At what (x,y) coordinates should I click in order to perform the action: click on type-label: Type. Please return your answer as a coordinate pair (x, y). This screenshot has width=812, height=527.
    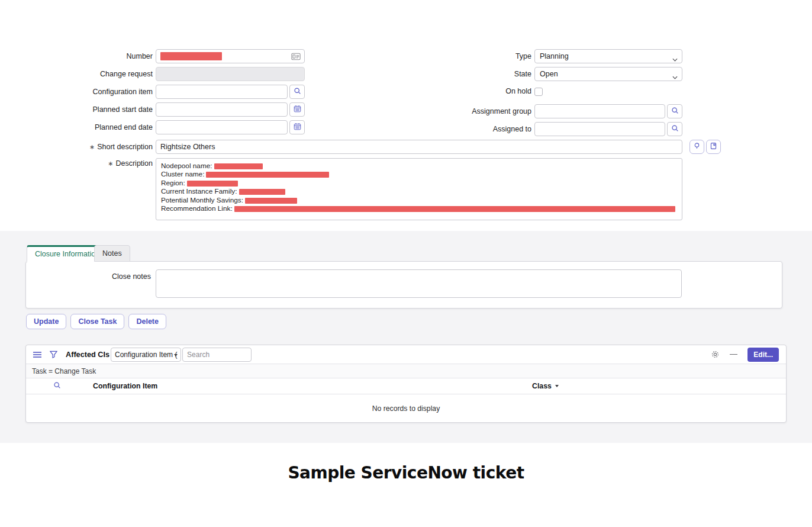
    Looking at the image, I should click on (497, 57).